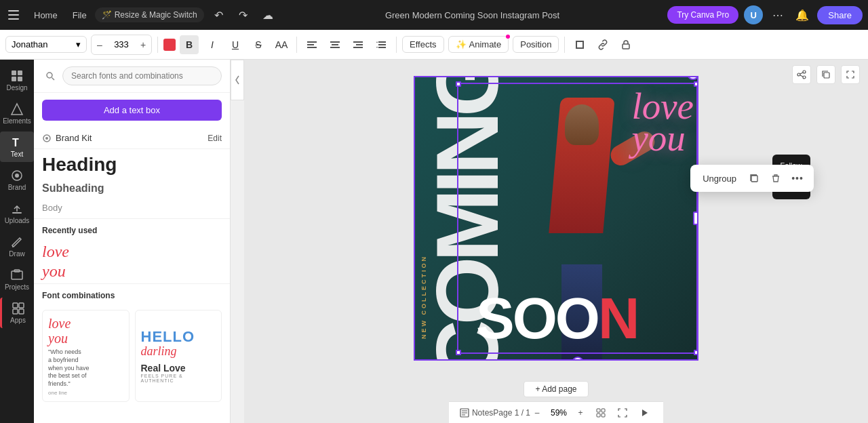 This screenshot has width=868, height=423. What do you see at coordinates (601, 413) in the screenshot?
I see `grid-view-btn` at bounding box center [601, 413].